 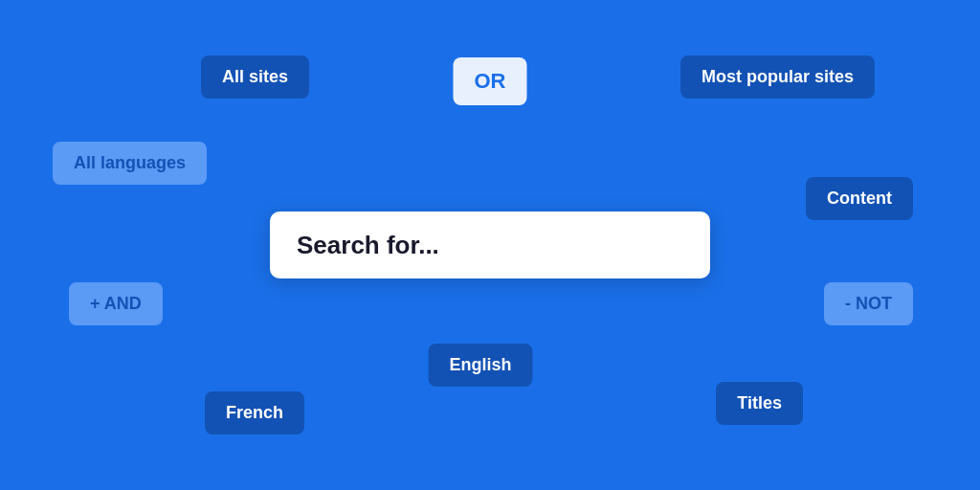 I want to click on chip-titles: Titles, so click(x=760, y=404).